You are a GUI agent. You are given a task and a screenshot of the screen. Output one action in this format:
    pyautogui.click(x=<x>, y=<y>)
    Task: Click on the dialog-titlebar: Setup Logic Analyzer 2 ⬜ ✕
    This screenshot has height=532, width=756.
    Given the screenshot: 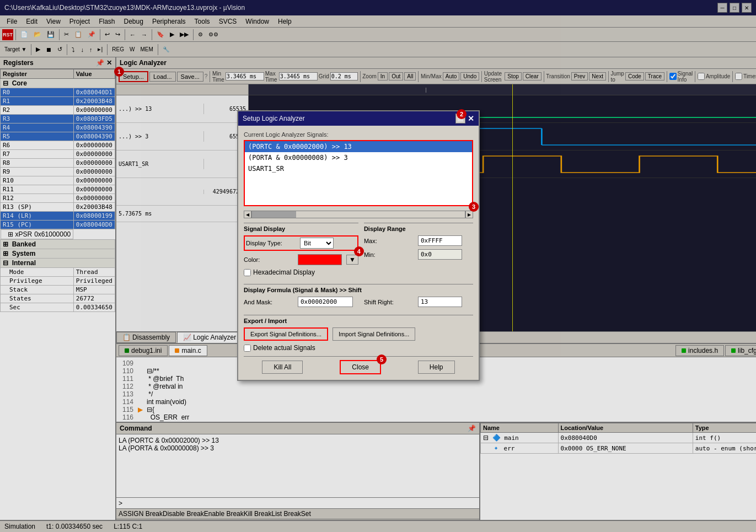 What is the action you would take?
    pyautogui.click(x=358, y=119)
    